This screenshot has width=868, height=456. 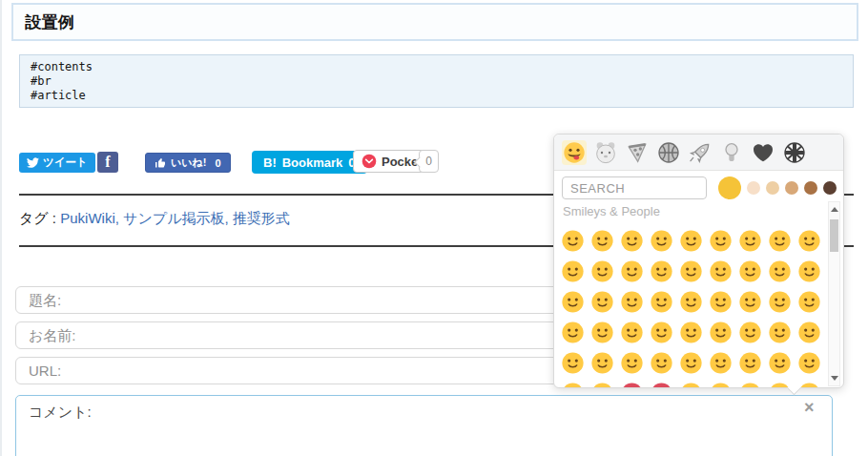 I want to click on hatena-b-icon: B!, so click(x=270, y=162).